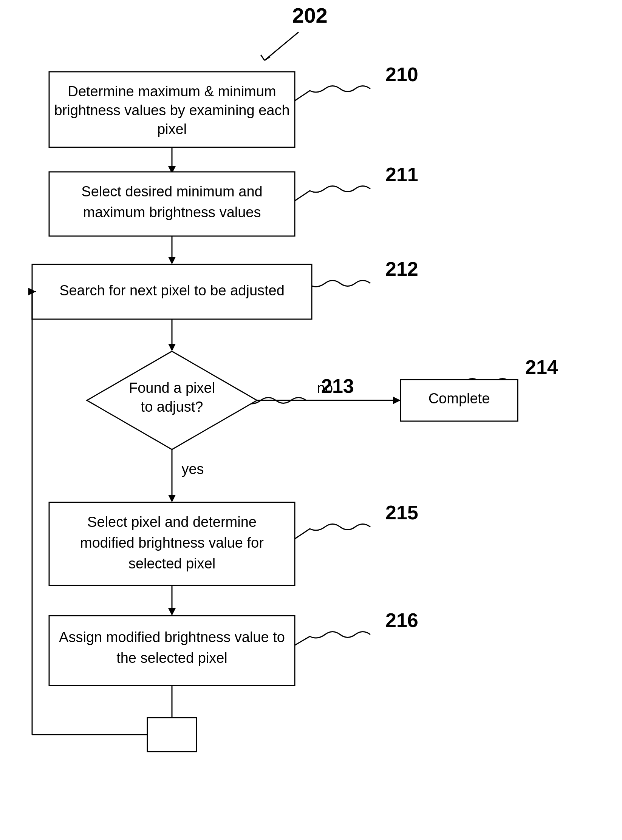 The width and height of the screenshot is (622, 840). What do you see at coordinates (172, 191) in the screenshot?
I see `box-211-text1: Select desired minimum and` at bounding box center [172, 191].